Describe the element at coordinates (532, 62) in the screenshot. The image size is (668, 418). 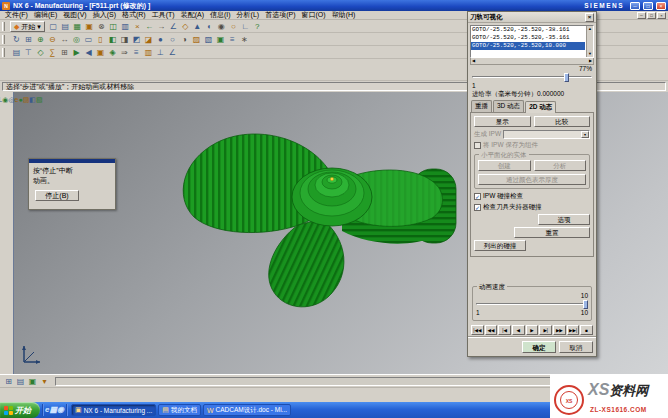
I see `horizontal-scrollbar: ◀ ▶` at that location.